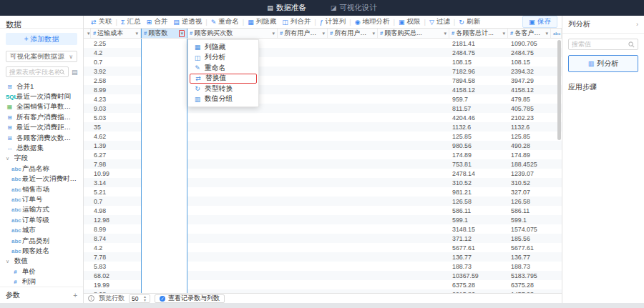 Image resolution: width=644 pixels, height=308 pixels. Describe the element at coordinates (116, 136) in the screenshot. I see `table-cell: 4.62` at that location.